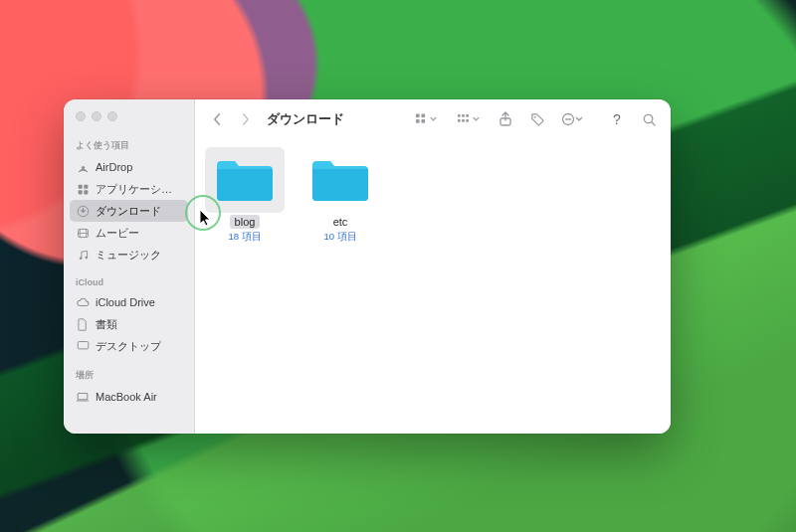 The image size is (796, 532). Describe the element at coordinates (129, 388) in the screenshot. I see `sidebar-section-locations: 場所 MacBook Air` at that location.